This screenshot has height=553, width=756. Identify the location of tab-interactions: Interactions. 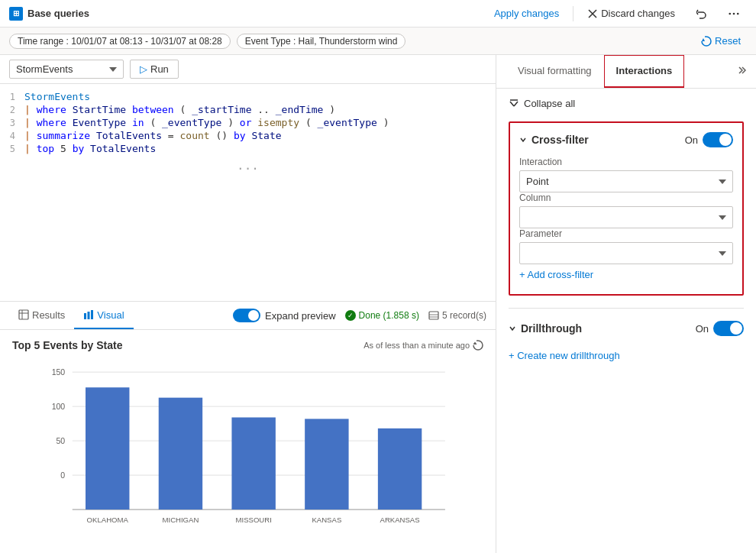
(645, 72).